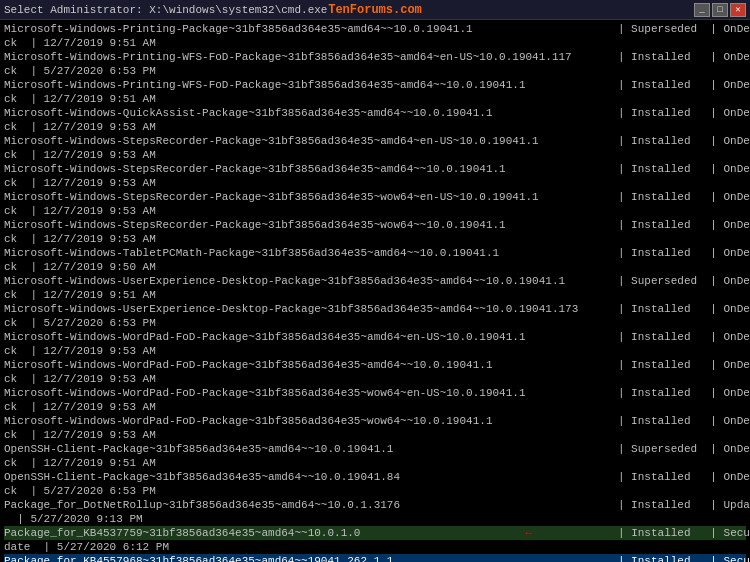  Describe the element at coordinates (375, 463) in the screenshot. I see `line-32: ck | 12/7/2019 9:51 AM` at that location.